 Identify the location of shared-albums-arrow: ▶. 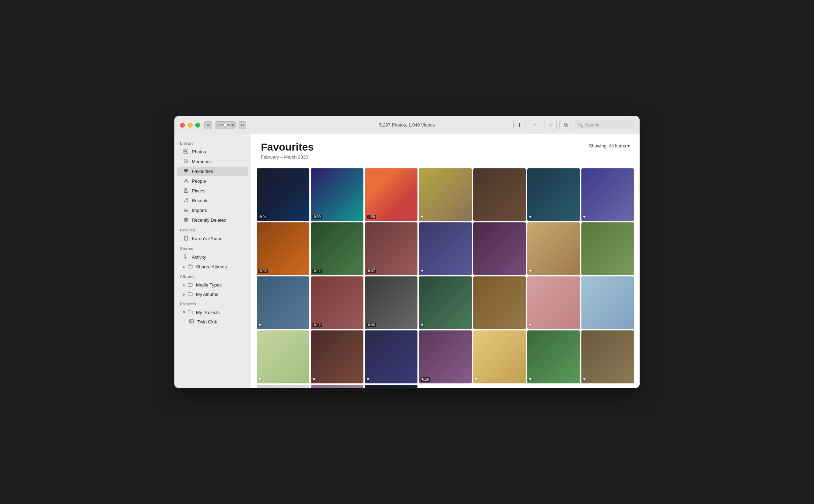
(184, 267).